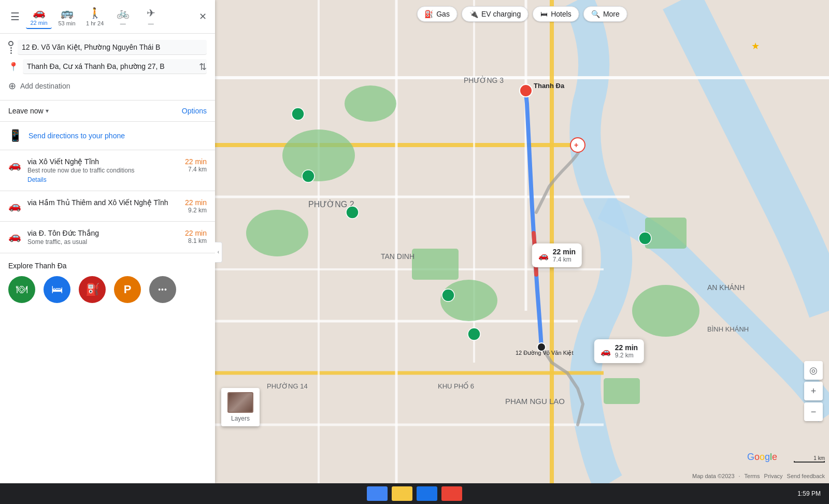  Describe the element at coordinates (163, 290) in the screenshot. I see `explore-more: •••` at that location.